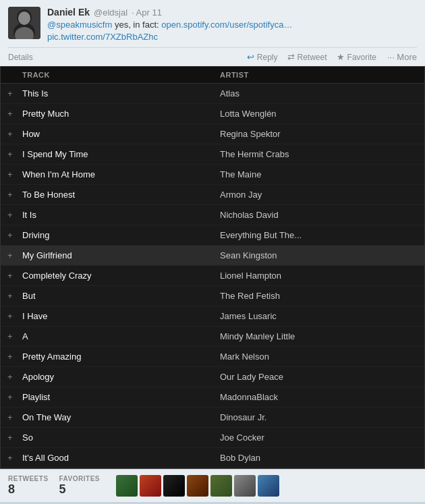 The height and width of the screenshot is (504, 425). Describe the element at coordinates (318, 113) in the screenshot. I see `artist-name: Lotta Wenglén` at that location.